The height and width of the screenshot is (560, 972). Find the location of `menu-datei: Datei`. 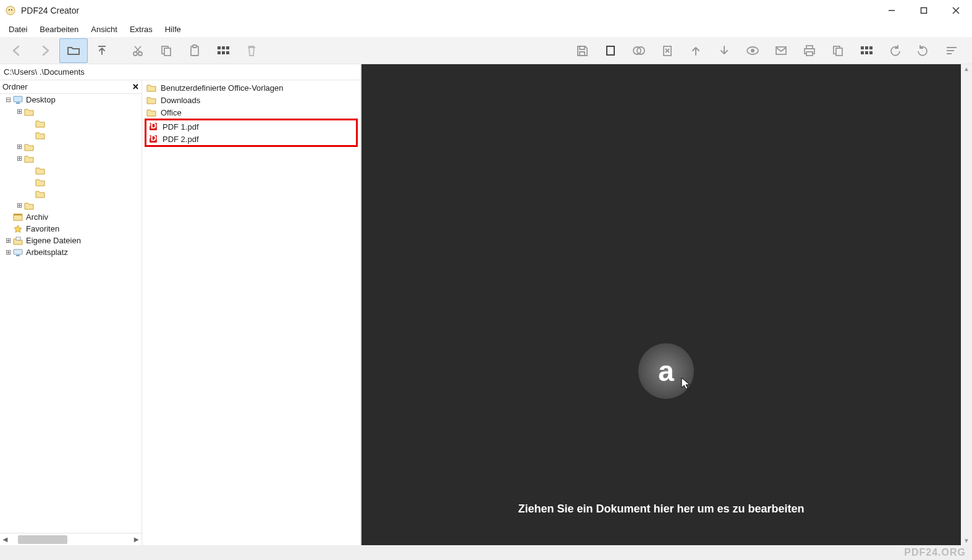

menu-datei: Datei is located at coordinates (18, 30).